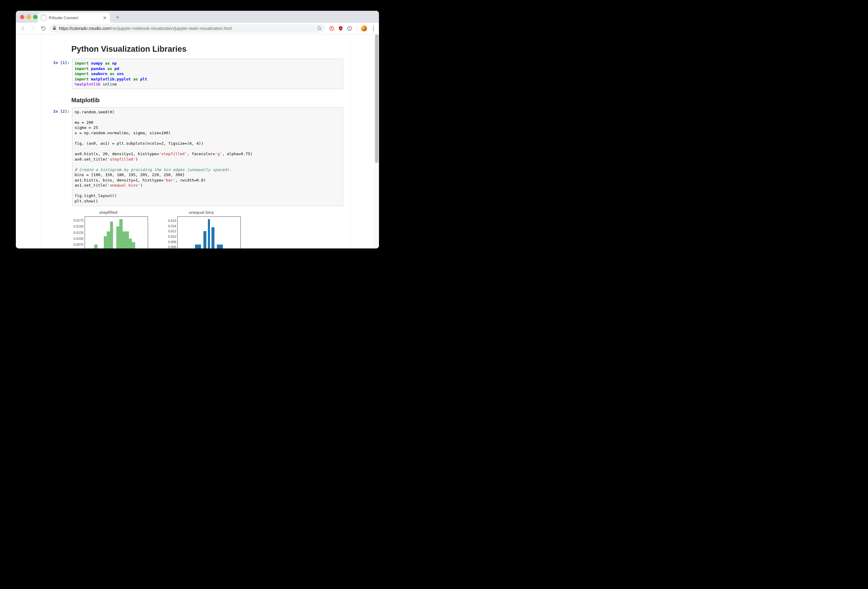 This screenshot has height=589, width=868. I want to click on code-input: import numpy as np import pandas as pd i…, so click(208, 74).